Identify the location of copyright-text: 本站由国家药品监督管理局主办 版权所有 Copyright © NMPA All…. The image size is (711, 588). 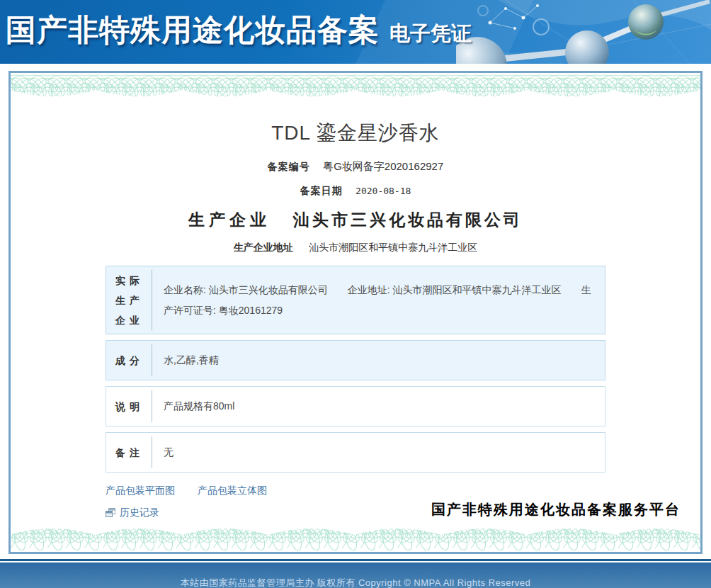
(356, 582).